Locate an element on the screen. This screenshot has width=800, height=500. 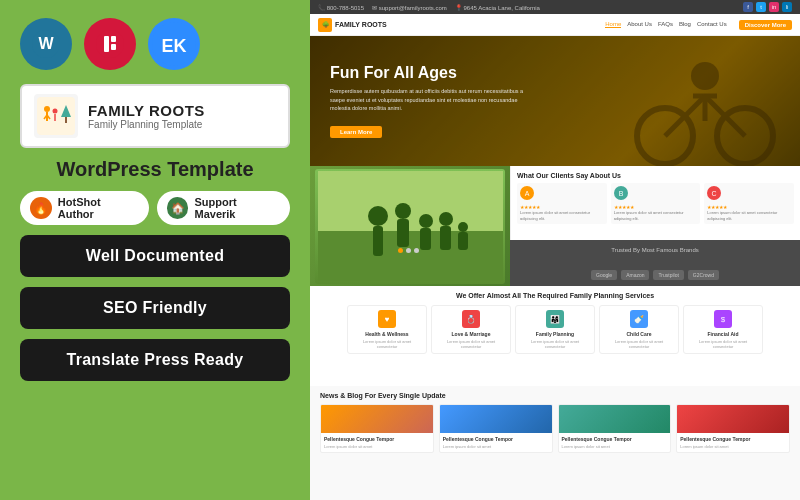
main-nav: 🌳 FAMILY ROOTS Home About Us FAQs Blog C… is located at coordinates (555, 25).